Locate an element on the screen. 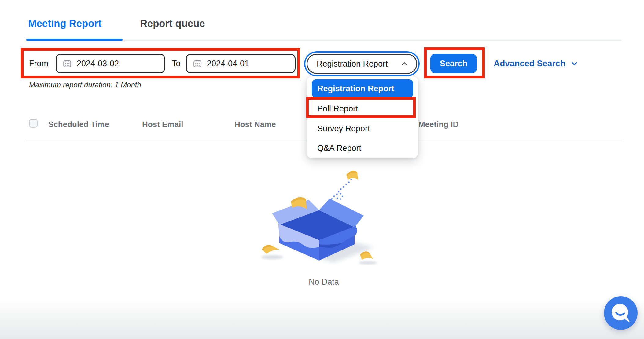  column-header-host-email: Host Email is located at coordinates (163, 125).